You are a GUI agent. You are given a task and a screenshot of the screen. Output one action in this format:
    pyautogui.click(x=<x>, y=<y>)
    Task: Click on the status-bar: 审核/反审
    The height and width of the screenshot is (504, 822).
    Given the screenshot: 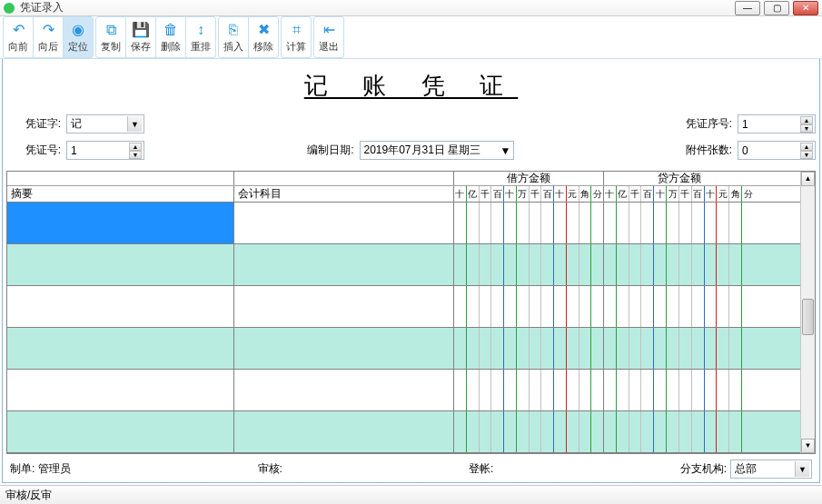 What is the action you would take?
    pyautogui.click(x=411, y=494)
    